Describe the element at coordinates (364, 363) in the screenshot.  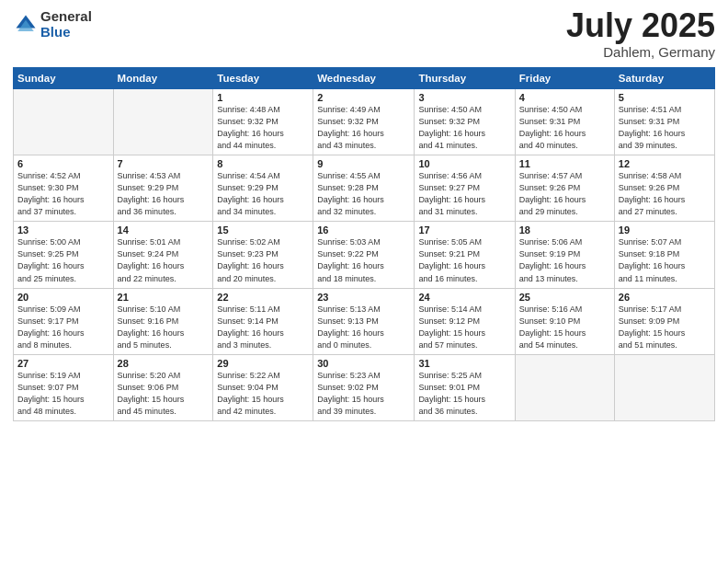
I see `day-number: 30` at that location.